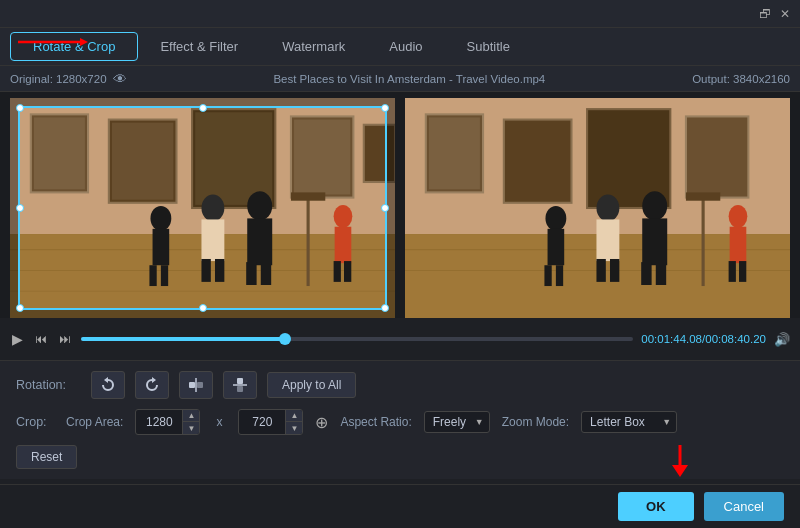 The height and width of the screenshot is (528, 800). I want to click on rotate-ccw-button, so click(108, 385).